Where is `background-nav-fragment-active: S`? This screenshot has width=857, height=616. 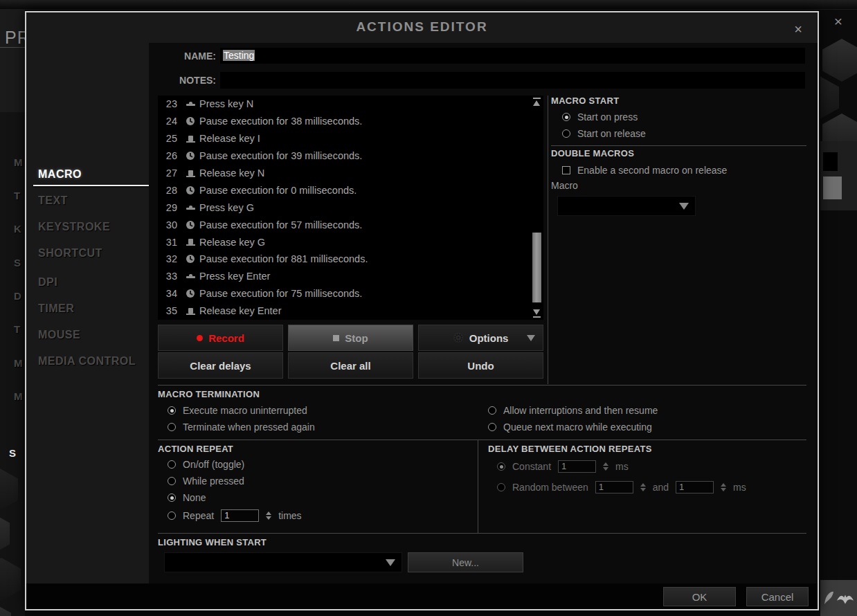
background-nav-fragment-active: S is located at coordinates (12, 453).